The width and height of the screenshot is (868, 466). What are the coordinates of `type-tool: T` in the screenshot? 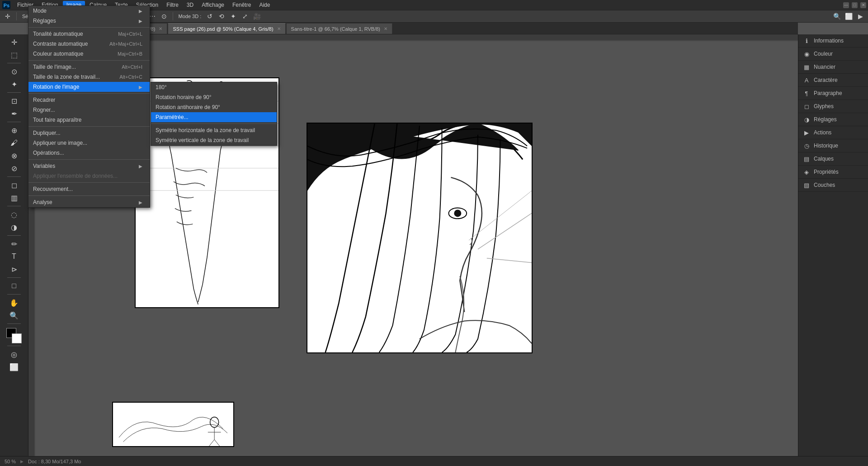 It's located at (14, 257).